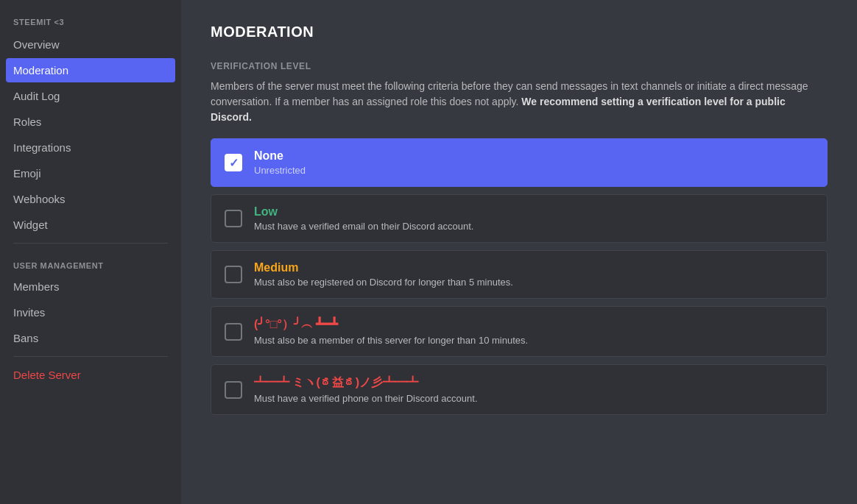 This screenshot has width=857, height=504. I want to click on option-name-none: None, so click(280, 156).